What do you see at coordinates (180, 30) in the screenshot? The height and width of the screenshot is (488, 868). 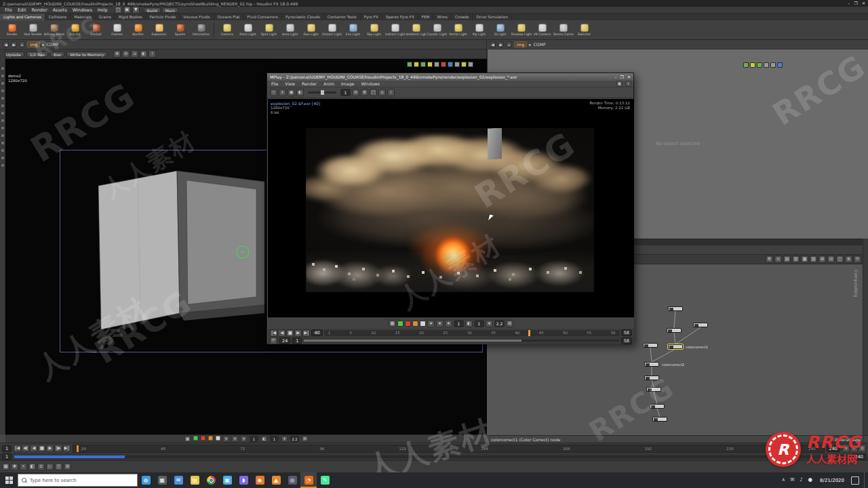 I see `shelf-tool-sparks: Sparks` at bounding box center [180, 30].